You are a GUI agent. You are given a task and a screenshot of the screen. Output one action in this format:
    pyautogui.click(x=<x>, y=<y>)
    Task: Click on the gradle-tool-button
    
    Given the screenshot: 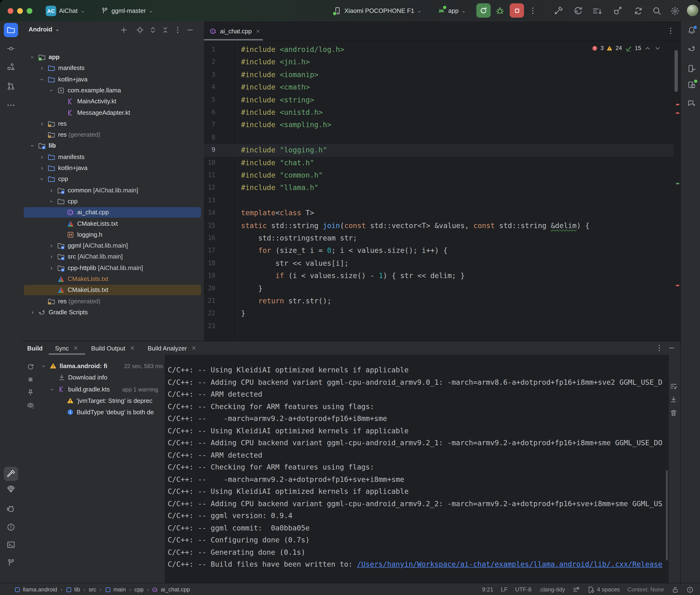 What is the action you would take?
    pyautogui.click(x=692, y=49)
    